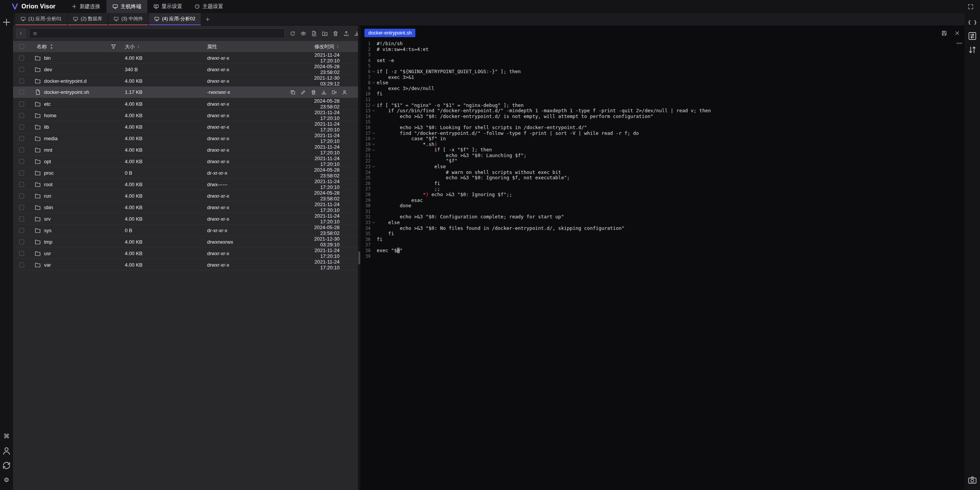  Describe the element at coordinates (132, 47) in the screenshot. I see `sort-size: 大小` at that location.